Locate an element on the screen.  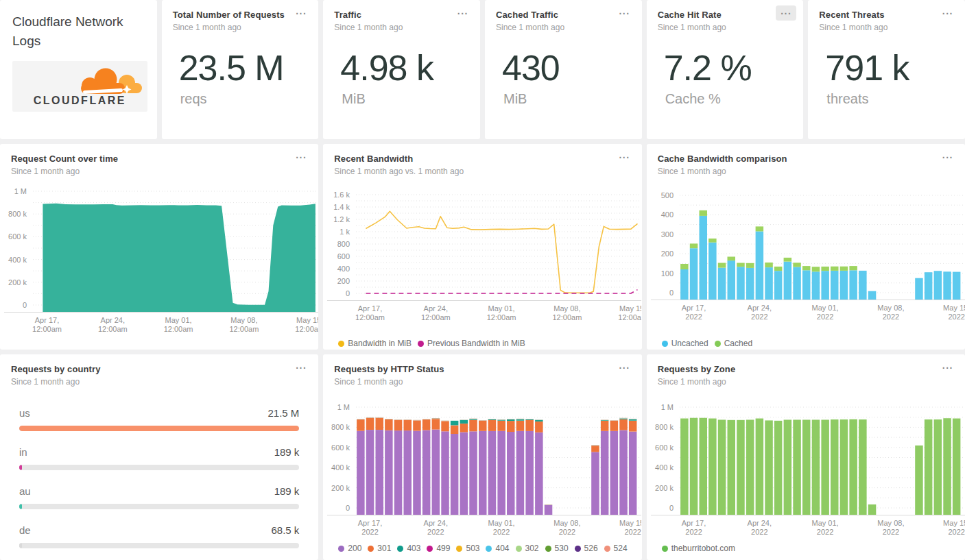
panel-total-requests: Total Number of Requests Since 1 month a… is located at coordinates (240, 70).